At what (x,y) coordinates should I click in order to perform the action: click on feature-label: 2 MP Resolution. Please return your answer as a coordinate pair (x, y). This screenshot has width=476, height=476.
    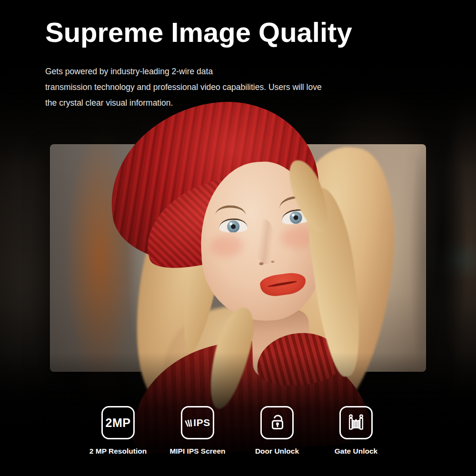
    Looking at the image, I should click on (118, 451).